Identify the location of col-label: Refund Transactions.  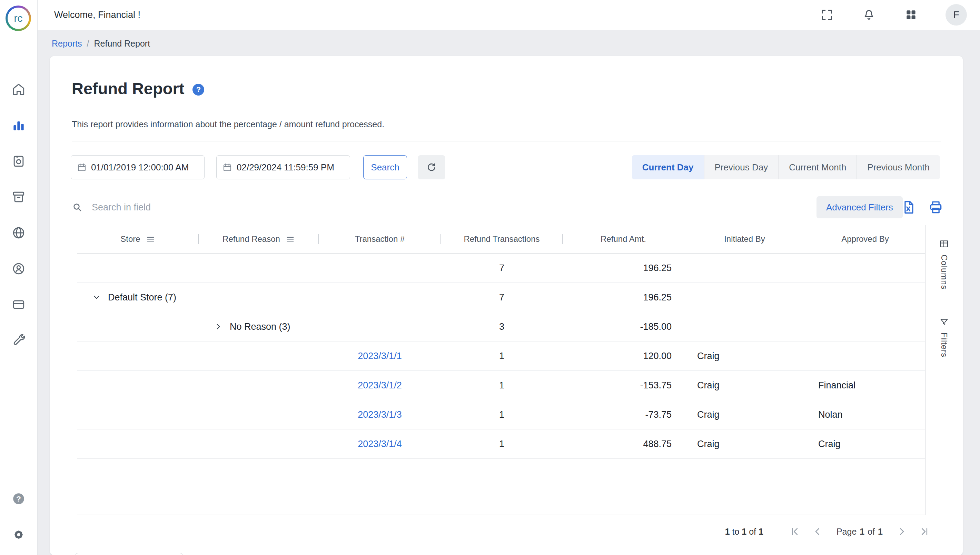
(502, 239).